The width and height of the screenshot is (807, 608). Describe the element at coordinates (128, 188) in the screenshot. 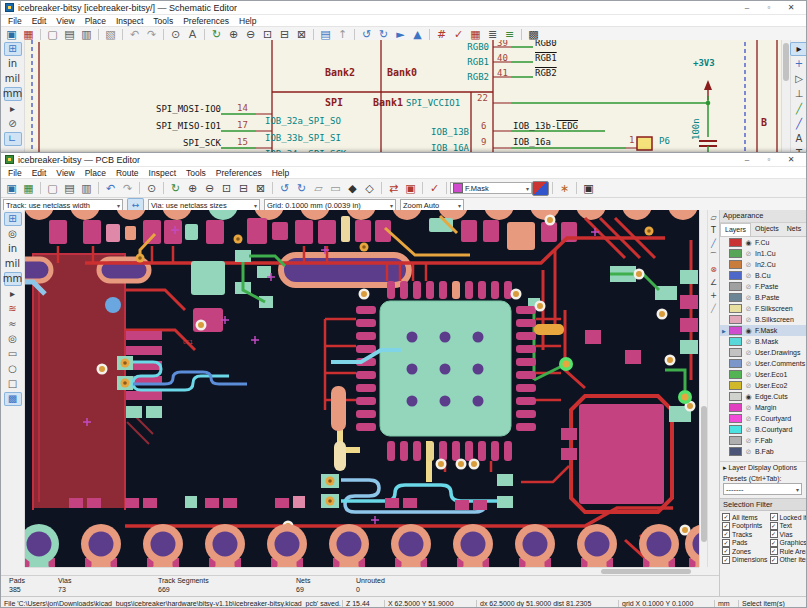

I see `redo-icon: ↷` at that location.